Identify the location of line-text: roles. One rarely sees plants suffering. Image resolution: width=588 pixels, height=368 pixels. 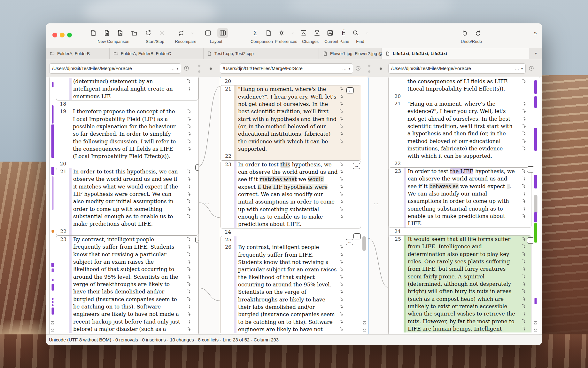
(468, 262).